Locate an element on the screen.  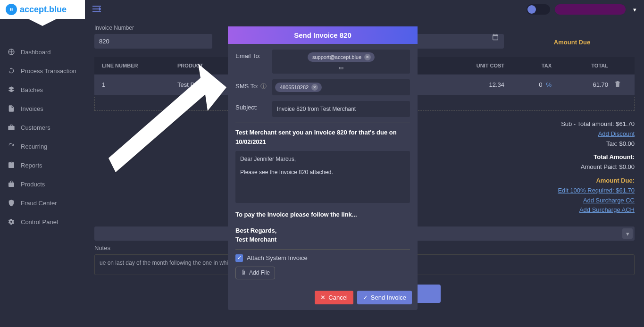
sidebar-item-products: Products is located at coordinates (42, 184).